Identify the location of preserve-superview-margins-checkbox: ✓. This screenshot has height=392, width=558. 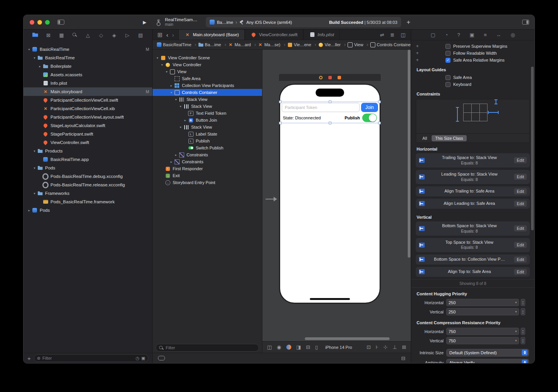
(448, 46).